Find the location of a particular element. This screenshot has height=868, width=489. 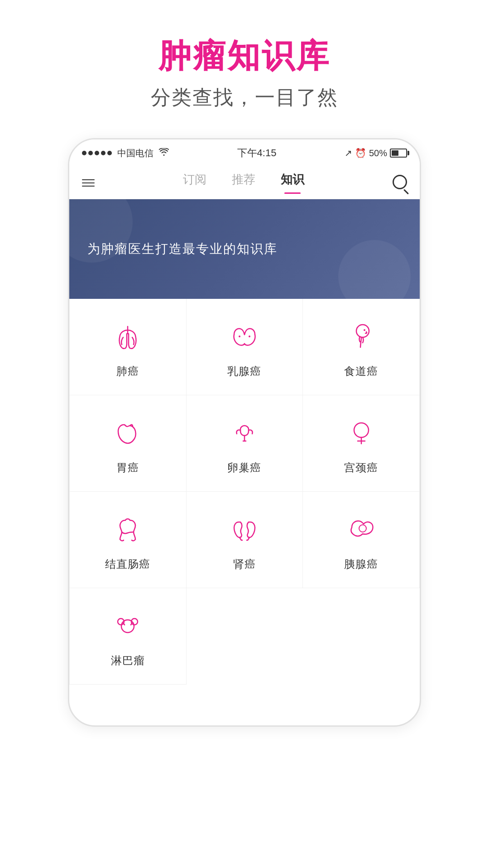

page-subtitle: 分类查找，一目了然 is located at coordinates (244, 98).